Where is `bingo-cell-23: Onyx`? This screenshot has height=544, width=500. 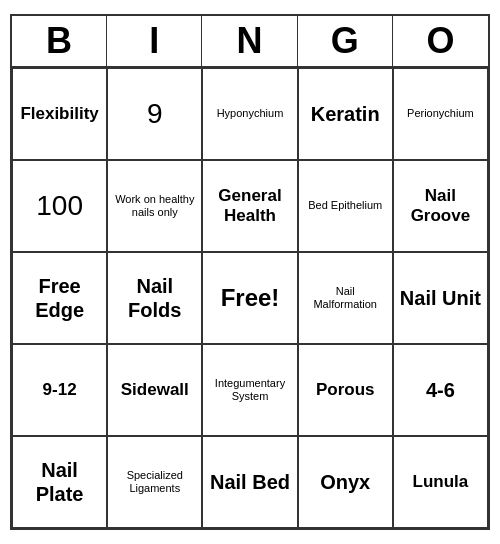
bingo-cell-23: Onyx is located at coordinates (346, 482).